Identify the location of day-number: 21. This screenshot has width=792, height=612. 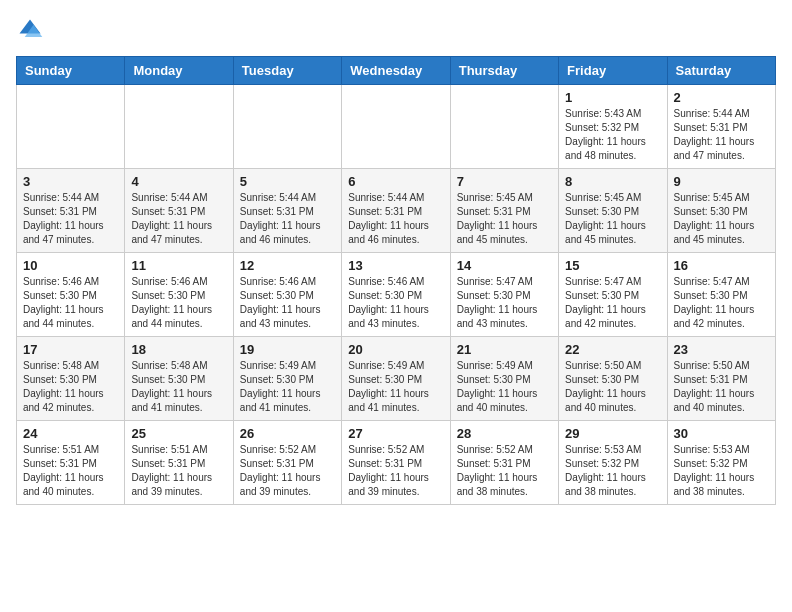
(504, 350).